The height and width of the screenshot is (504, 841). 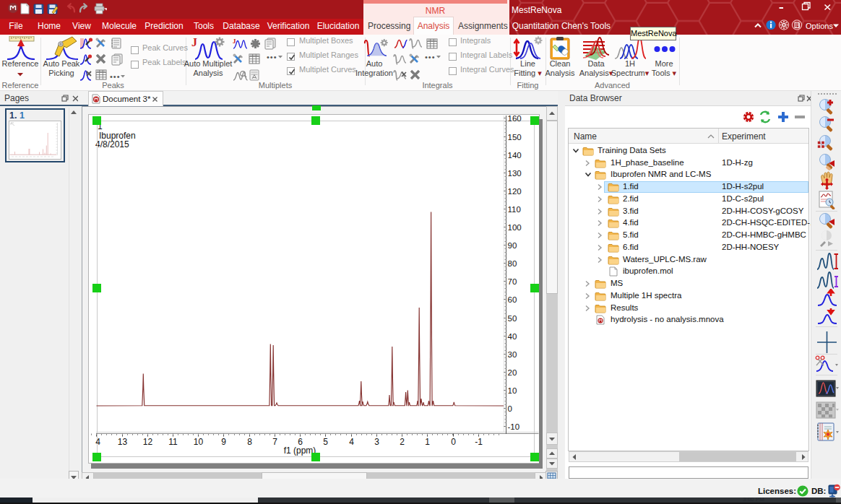 I want to click on svg-text: 110, so click(x=514, y=209).